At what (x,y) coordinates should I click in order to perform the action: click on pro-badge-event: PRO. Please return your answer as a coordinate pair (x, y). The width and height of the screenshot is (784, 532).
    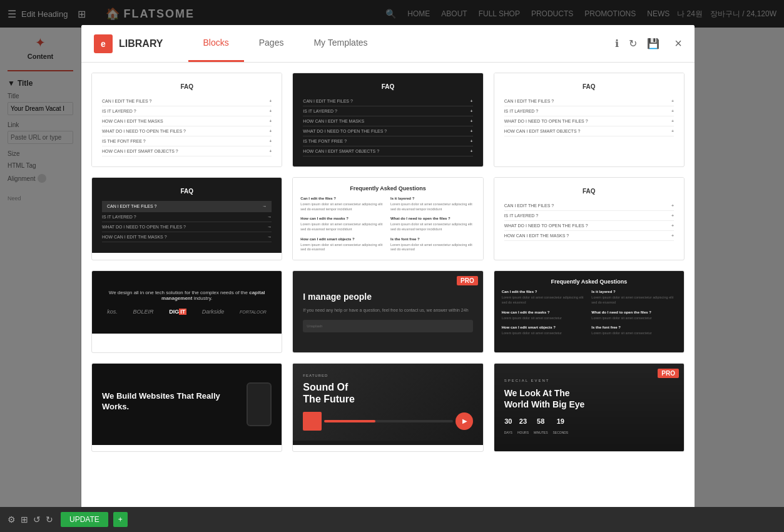
    Looking at the image, I should click on (668, 373).